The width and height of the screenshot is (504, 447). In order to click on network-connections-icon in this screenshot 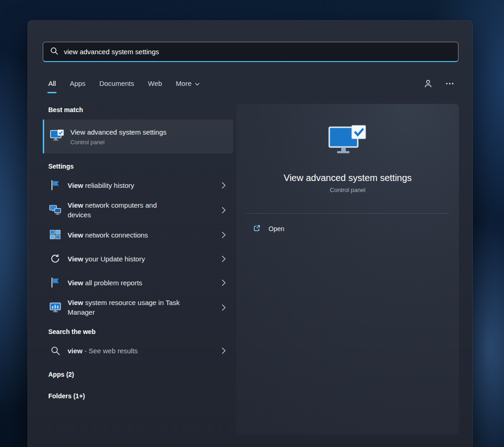, I will do `click(55, 235)`.